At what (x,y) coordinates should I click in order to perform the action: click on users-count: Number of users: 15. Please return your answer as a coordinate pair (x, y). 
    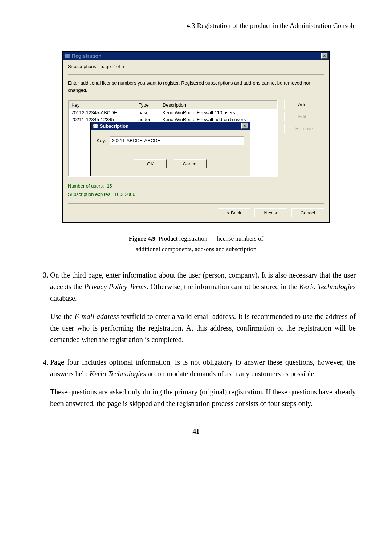
    Looking at the image, I should click on (196, 186).